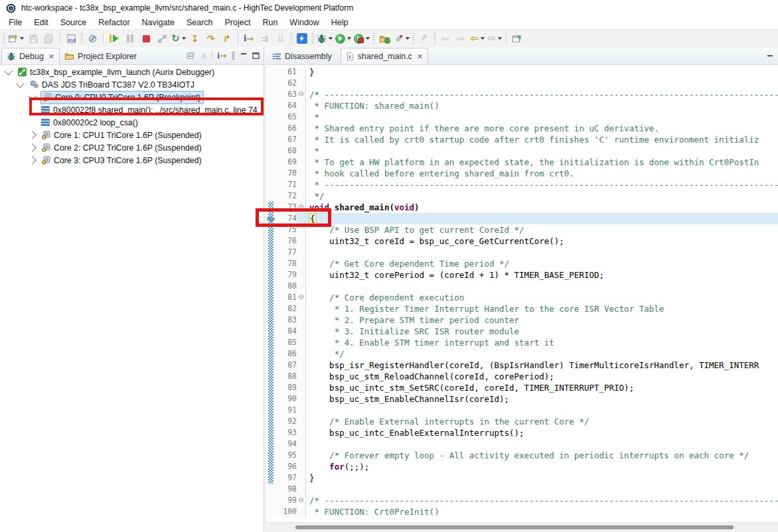 This screenshot has height=532, width=778. What do you see at coordinates (522, 297) in the screenshot?
I see `code-line: 81⊖ /* Core dependent execution` at bounding box center [522, 297].